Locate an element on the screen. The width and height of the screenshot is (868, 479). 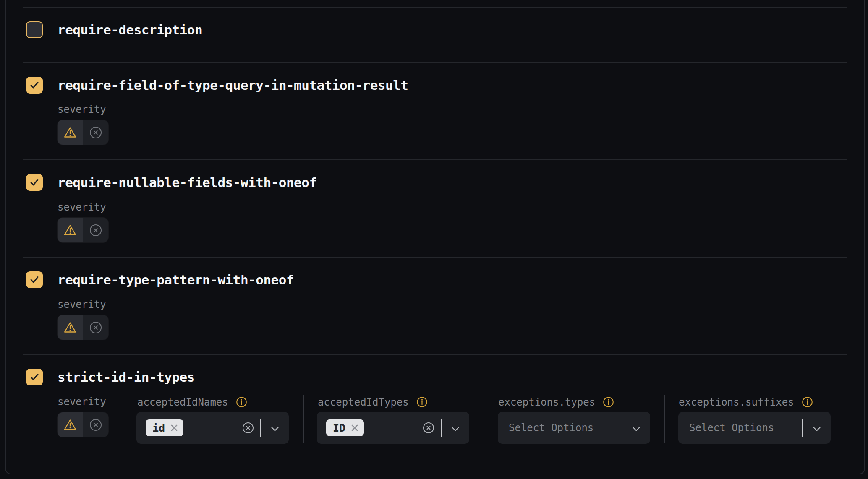
tag-value: id is located at coordinates (159, 428).